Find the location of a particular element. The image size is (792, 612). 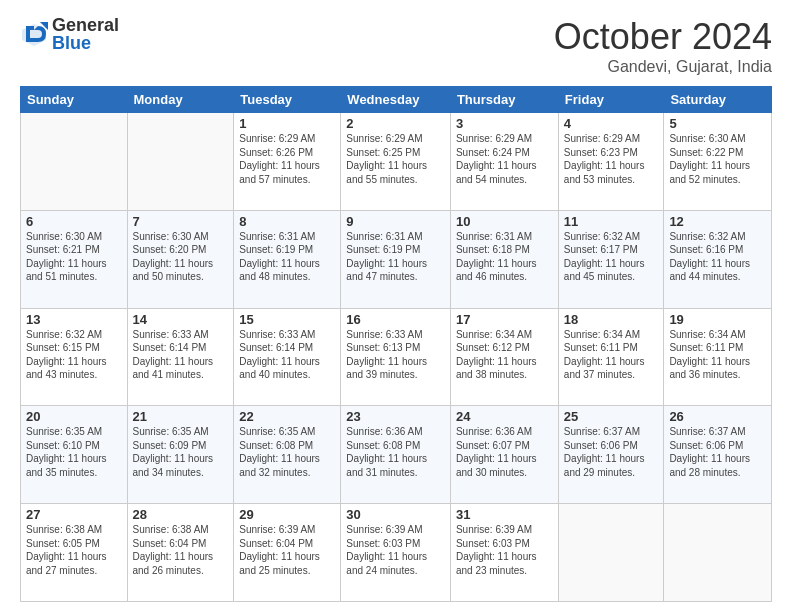

calendar-cell: 2Sunrise: 6:29 AM Sunset: 6:25 PM Daylig… is located at coordinates (396, 162).